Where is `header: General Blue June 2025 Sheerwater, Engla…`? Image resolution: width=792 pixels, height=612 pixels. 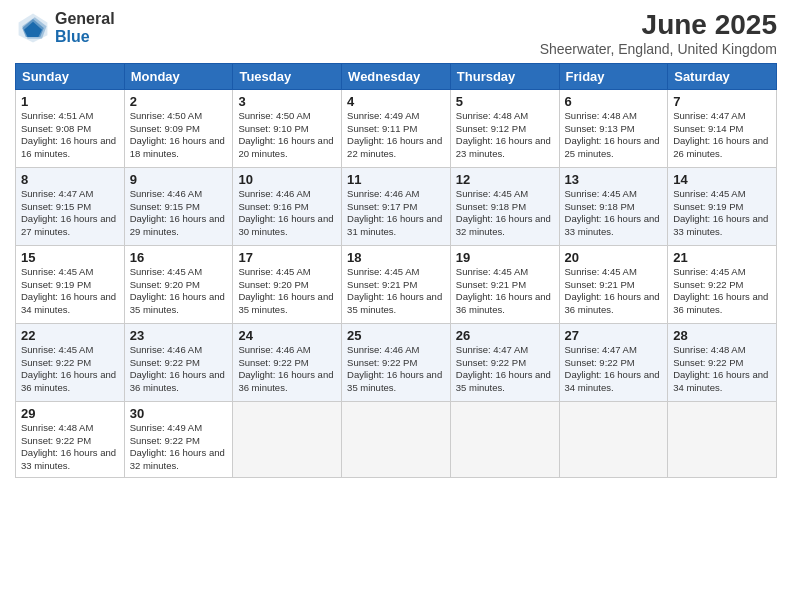
header: General Blue June 2025 Sheerwater, Engla… is located at coordinates (396, 34).